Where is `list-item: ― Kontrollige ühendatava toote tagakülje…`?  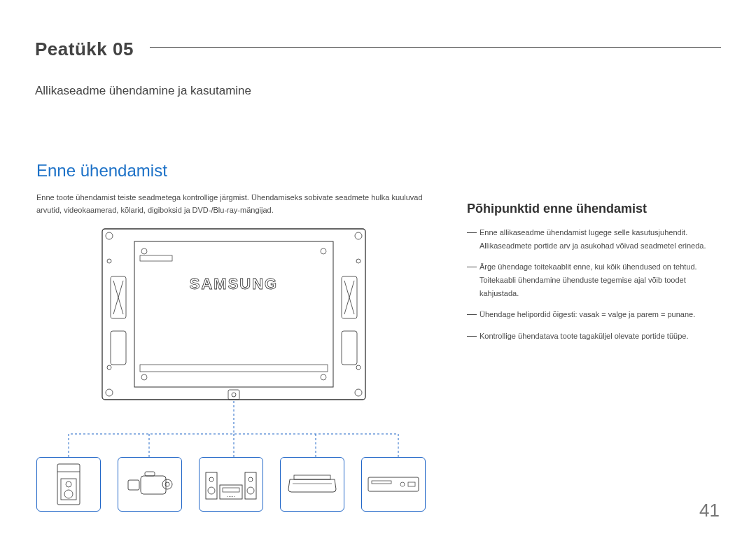 list-item: ― Kontrollige ühendatava toote tagakülje… is located at coordinates (594, 336).